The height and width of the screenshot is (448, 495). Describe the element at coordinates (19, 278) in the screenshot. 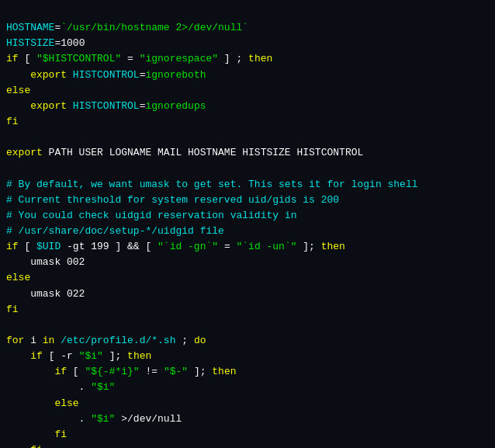

I see `line-17: else` at that location.